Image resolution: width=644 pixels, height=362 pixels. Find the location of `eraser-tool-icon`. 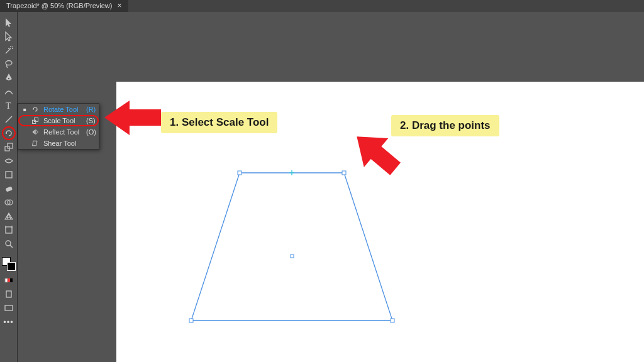

eraser-tool-icon is located at coordinates (9, 189).